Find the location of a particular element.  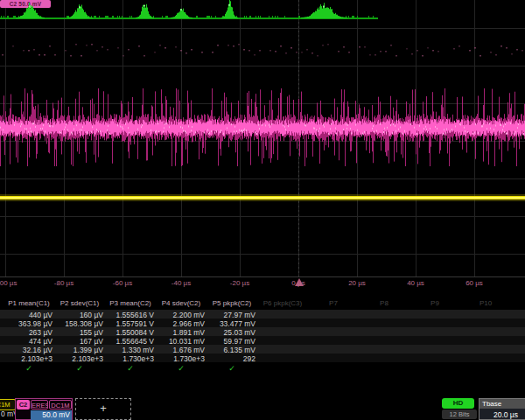

time-axis-label: -40 µs is located at coordinates (181, 284).